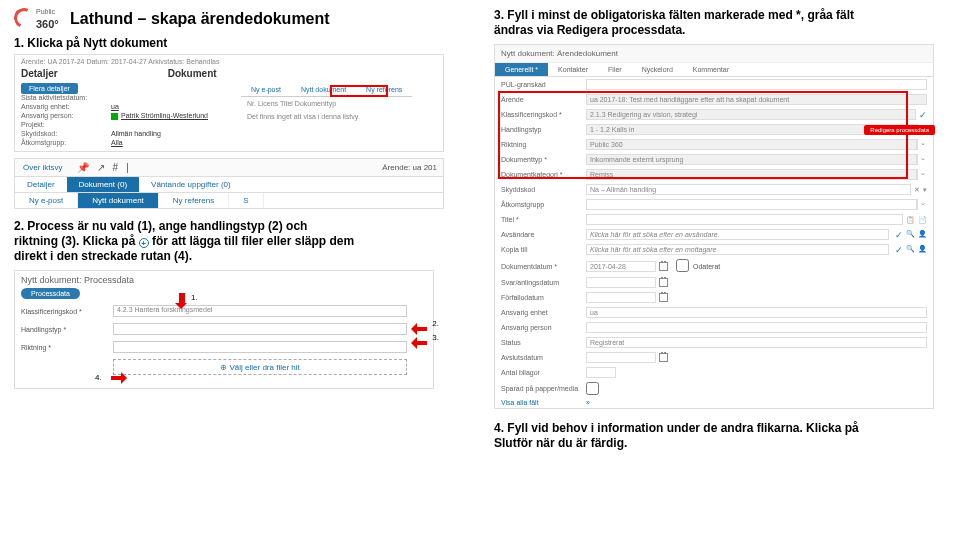 The width and height of the screenshot is (960, 540). Describe the element at coordinates (260, 329) in the screenshot. I see `handlingstyp-input` at that location.